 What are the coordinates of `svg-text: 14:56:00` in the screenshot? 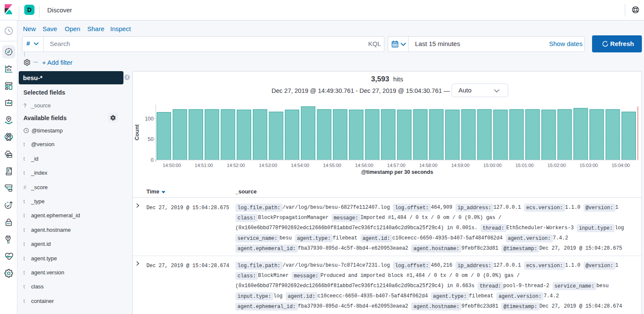 It's located at (364, 165).